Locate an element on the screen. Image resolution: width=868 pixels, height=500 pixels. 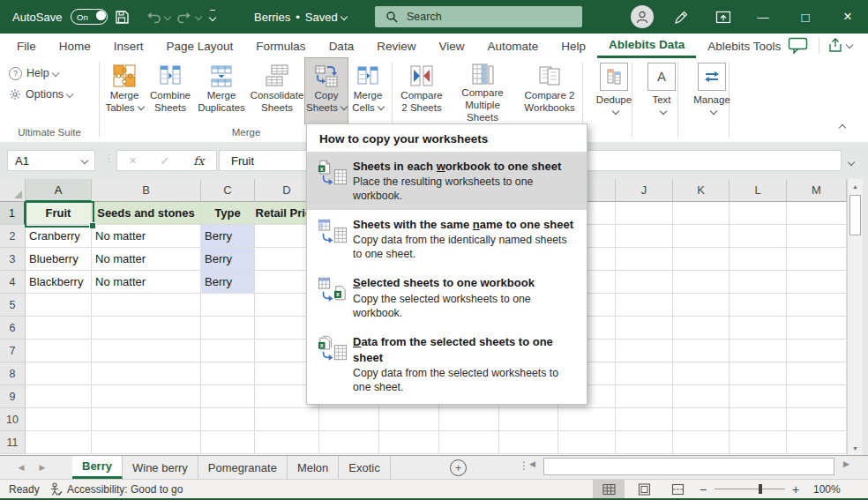
column-header-k: K is located at coordinates (701, 190).